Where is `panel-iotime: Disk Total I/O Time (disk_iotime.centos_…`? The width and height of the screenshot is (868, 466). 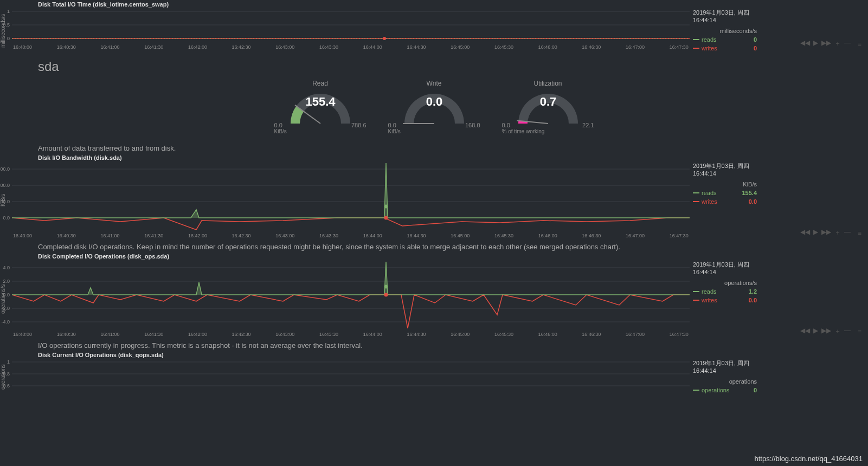
panel-iotime: Disk Total I/O Time (disk_iotime.centos_… is located at coordinates (434, 27).